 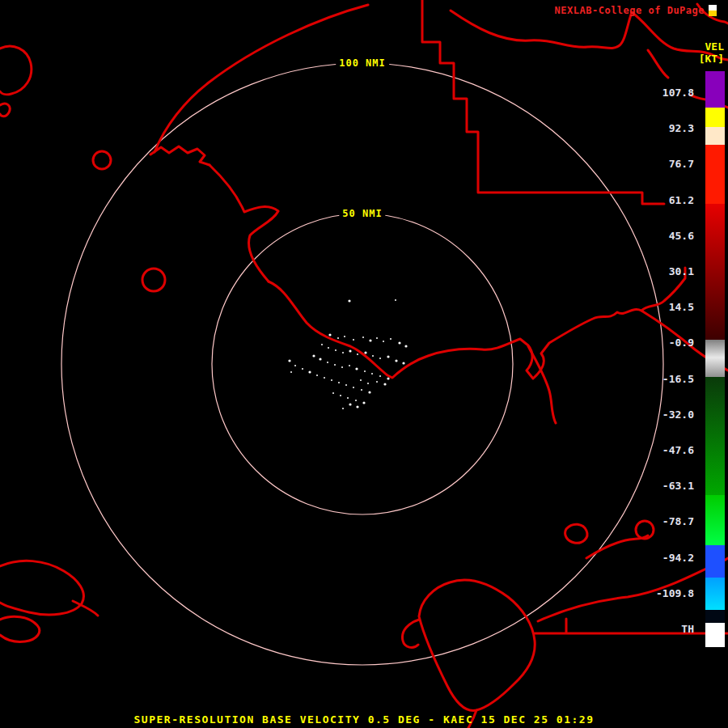 I want to click on colorbar-units-line2: [KT], so click(x=712, y=58).